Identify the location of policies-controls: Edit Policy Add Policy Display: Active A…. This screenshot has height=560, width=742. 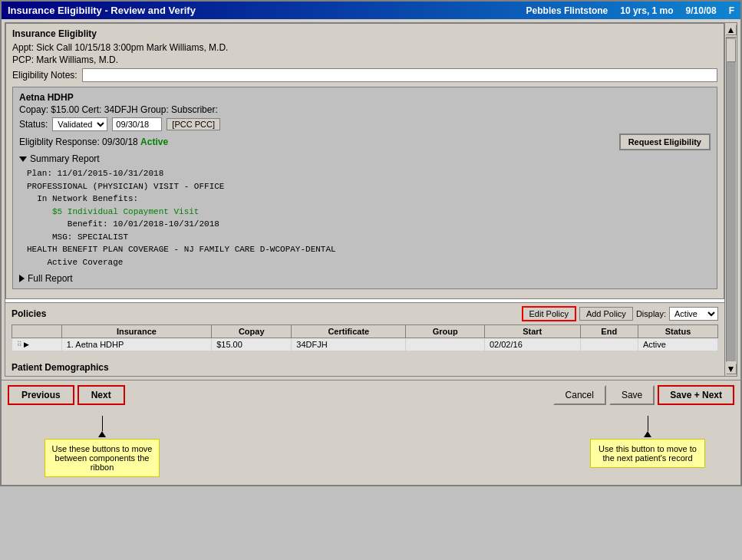
(620, 314).